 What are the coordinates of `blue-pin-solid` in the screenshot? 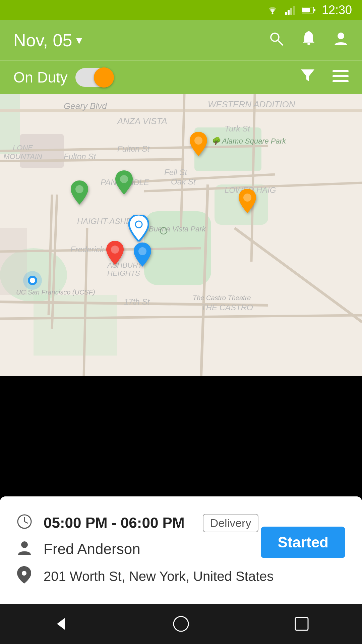 It's located at (142, 255).